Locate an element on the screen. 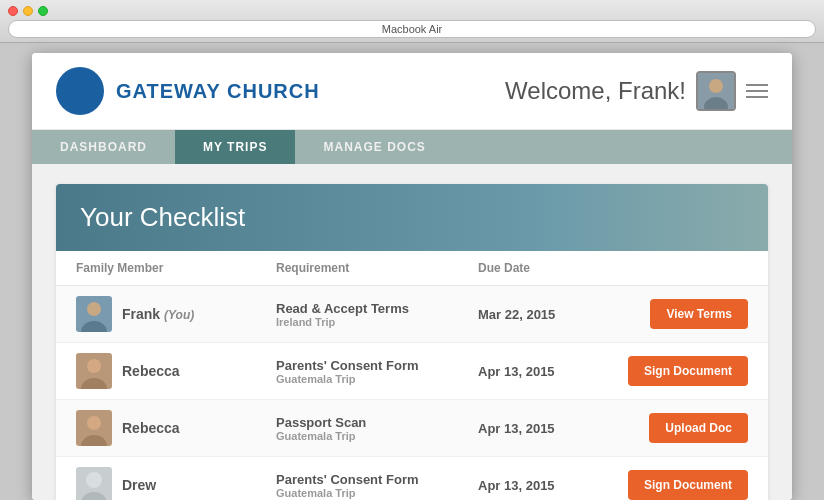  avatar-rebecca-consent is located at coordinates (94, 371).